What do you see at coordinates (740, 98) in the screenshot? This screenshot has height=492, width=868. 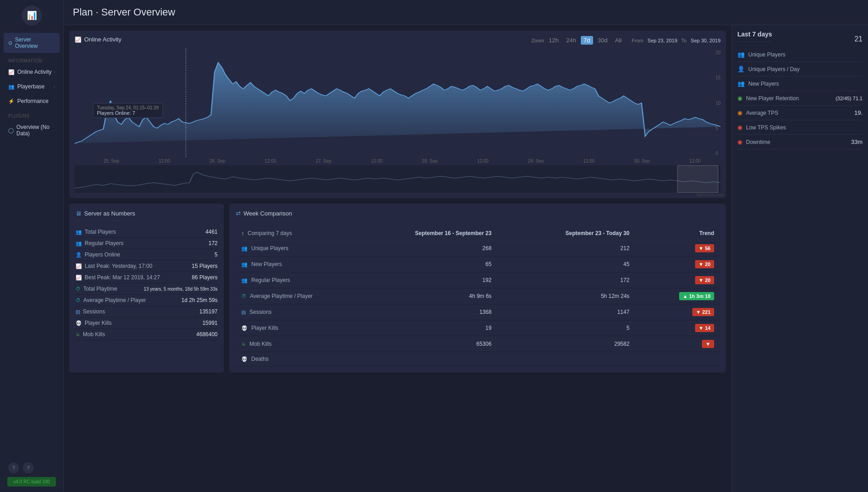 I see `right-retention-icon: ◉` at bounding box center [740, 98].